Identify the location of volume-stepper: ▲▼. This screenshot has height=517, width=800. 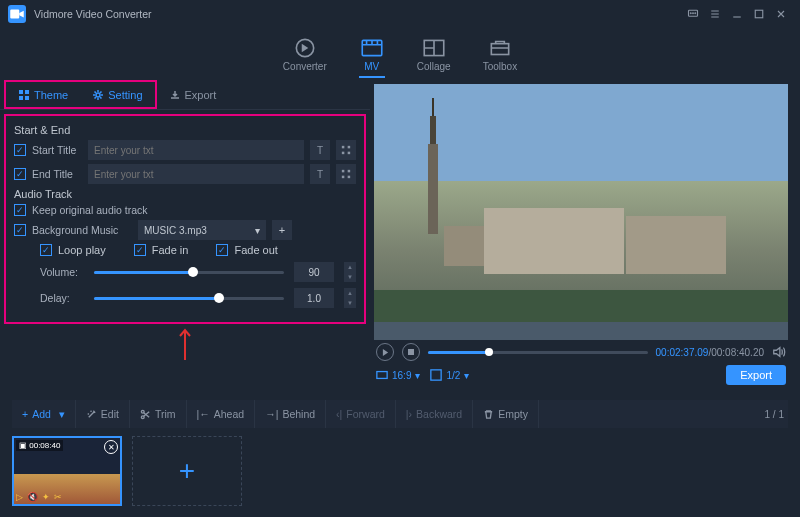
(350, 272).